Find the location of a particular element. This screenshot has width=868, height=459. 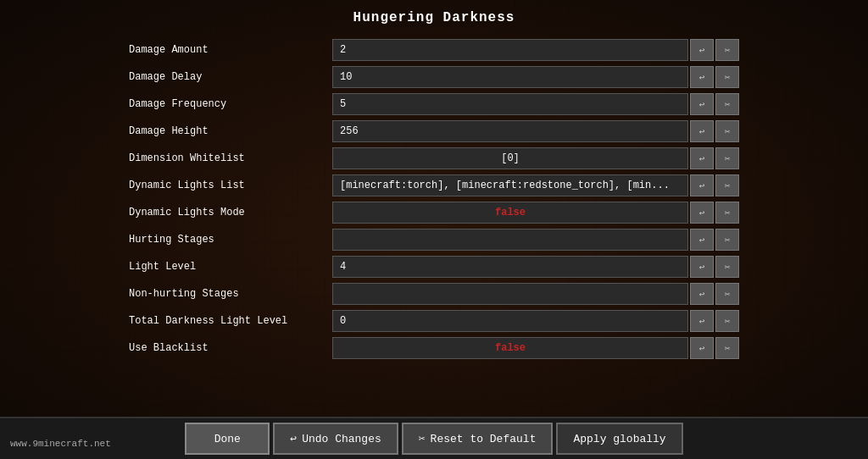

setting-control: [minecraft:torch], [minecraft:redstone_t… is located at coordinates (510, 185).